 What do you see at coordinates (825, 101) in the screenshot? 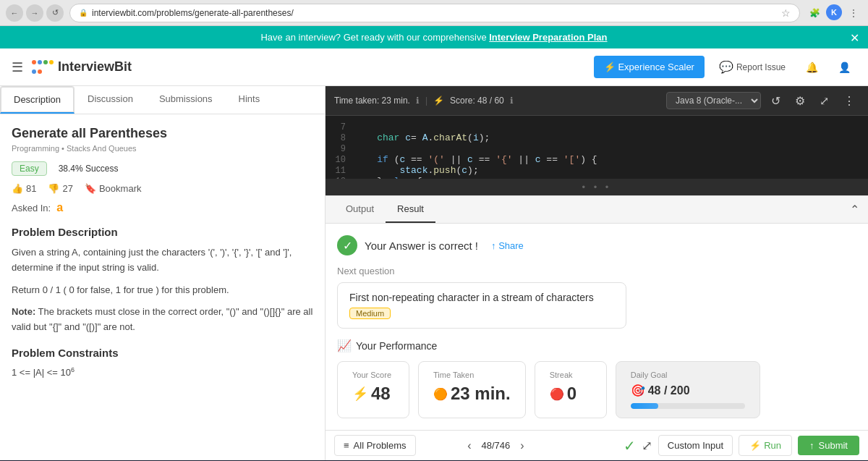
I see `expand-code-button: ⤢` at bounding box center [825, 101].